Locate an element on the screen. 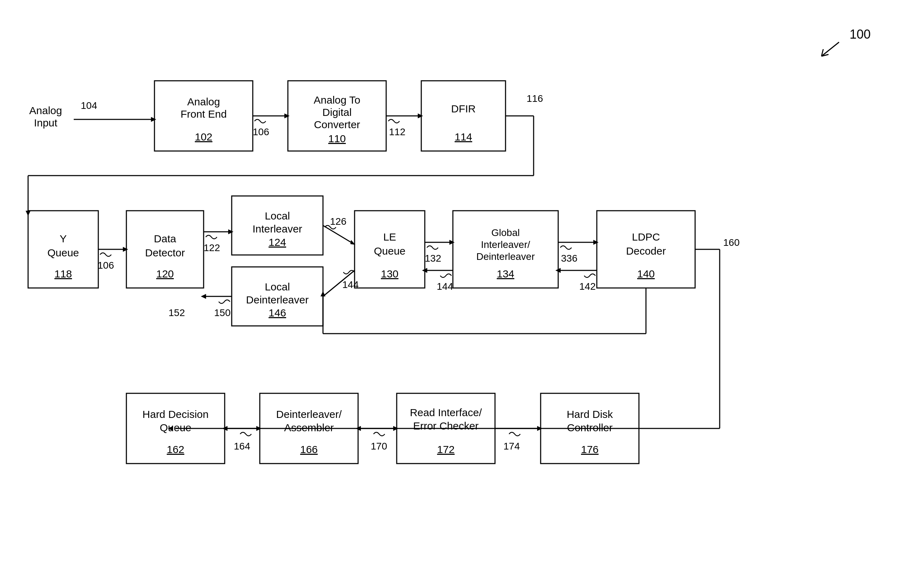 This screenshot has height=564, width=924. svg-text: Detector is located at coordinates (165, 253).